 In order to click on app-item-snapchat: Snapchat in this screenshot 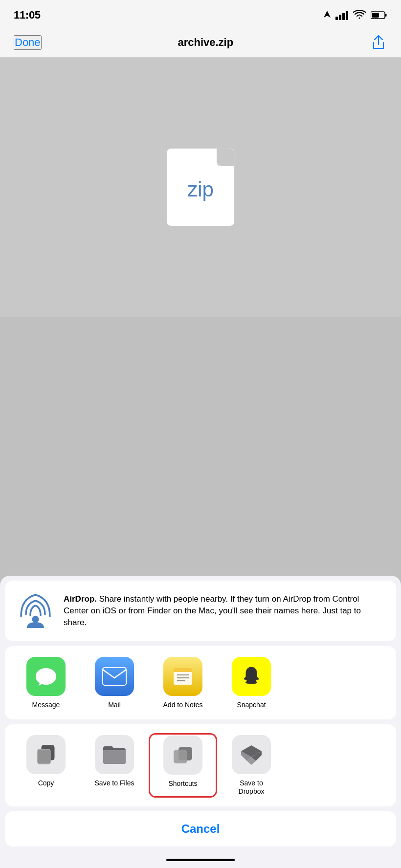, I will do `click(251, 683)`.